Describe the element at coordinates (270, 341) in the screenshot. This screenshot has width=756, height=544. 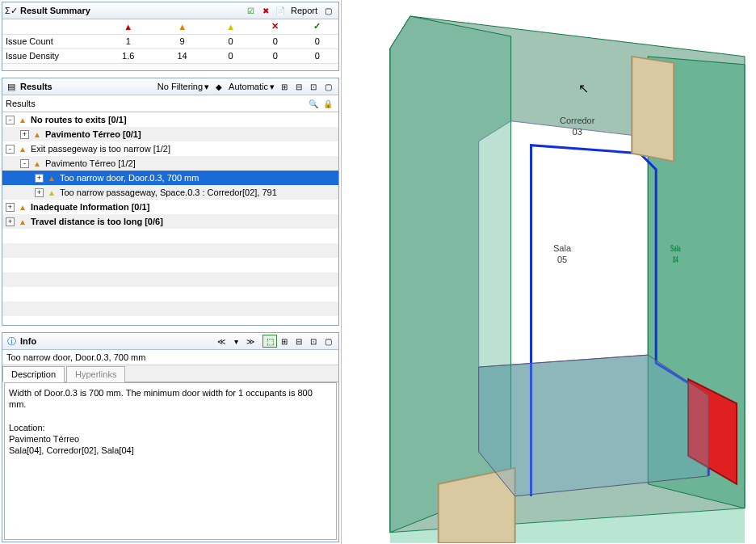
I see `zoom-to-icon: ⬚` at that location.